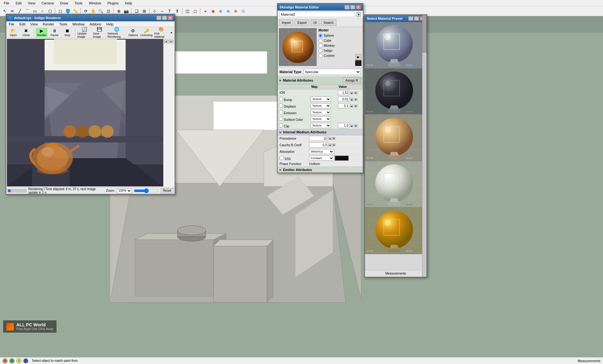 This screenshot has width=603, height=364. Describe the element at coordinates (281, 99) in the screenshot. I see `bump-checkbox` at that location.